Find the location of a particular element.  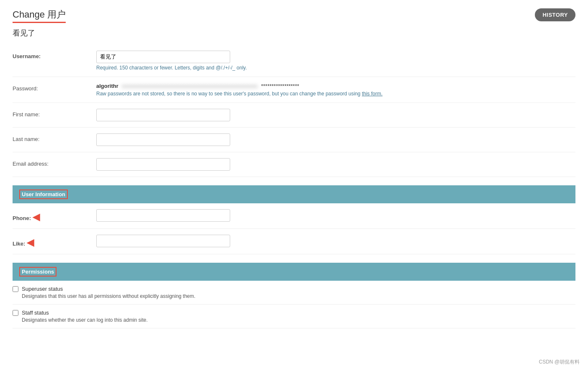

password-hash: xxxxxxxxxxxxxxxxxxxxxxxxxxxxxxxxxxxxxxxx… is located at coordinates (190, 86).